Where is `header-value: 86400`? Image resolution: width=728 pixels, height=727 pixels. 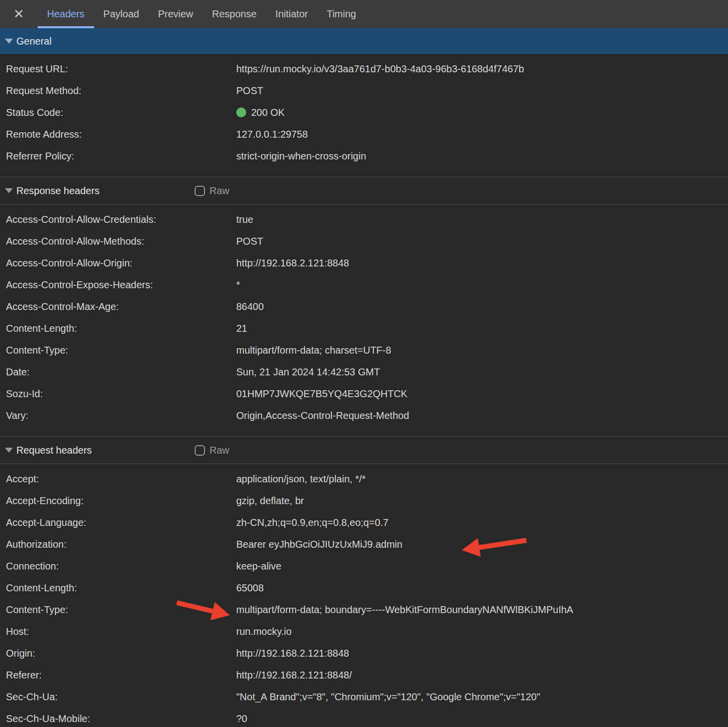
header-value: 86400 is located at coordinates (482, 307).